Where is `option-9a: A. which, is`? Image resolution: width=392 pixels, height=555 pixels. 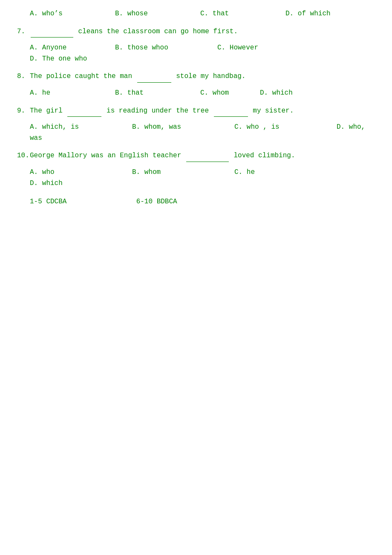 option-9a: A. which, is is located at coordinates (77, 127).